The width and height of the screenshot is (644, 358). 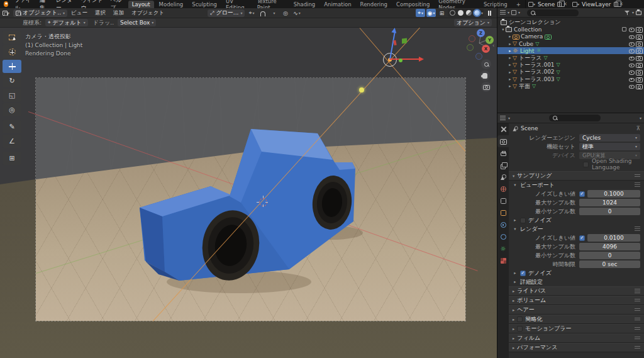 What do you see at coordinates (586, 165) in the screenshot?
I see `osl-checkbox` at bounding box center [586, 165].